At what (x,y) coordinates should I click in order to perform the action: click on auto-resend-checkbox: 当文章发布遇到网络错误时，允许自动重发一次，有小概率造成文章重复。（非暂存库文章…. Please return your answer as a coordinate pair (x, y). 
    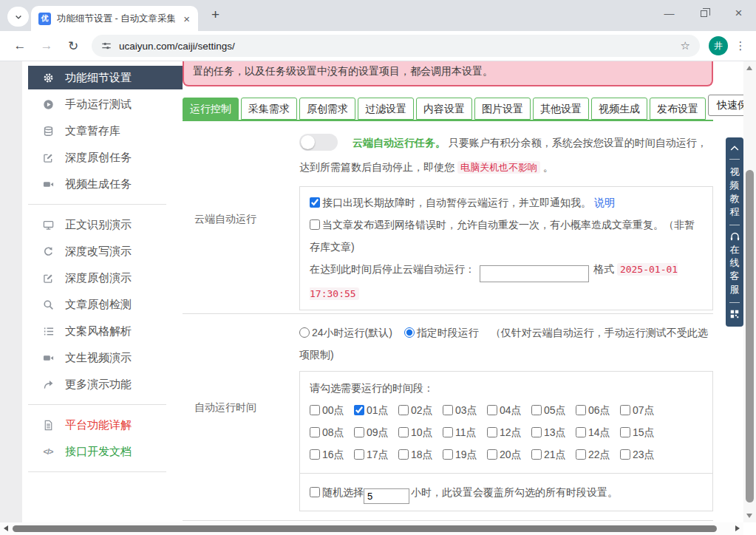
    Looking at the image, I should click on (503, 236).